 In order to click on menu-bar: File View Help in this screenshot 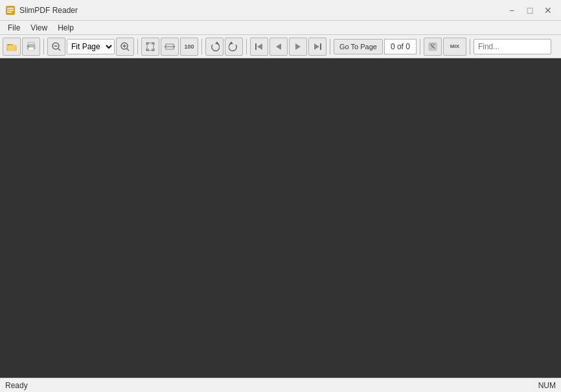, I will do `click(280, 28)`.